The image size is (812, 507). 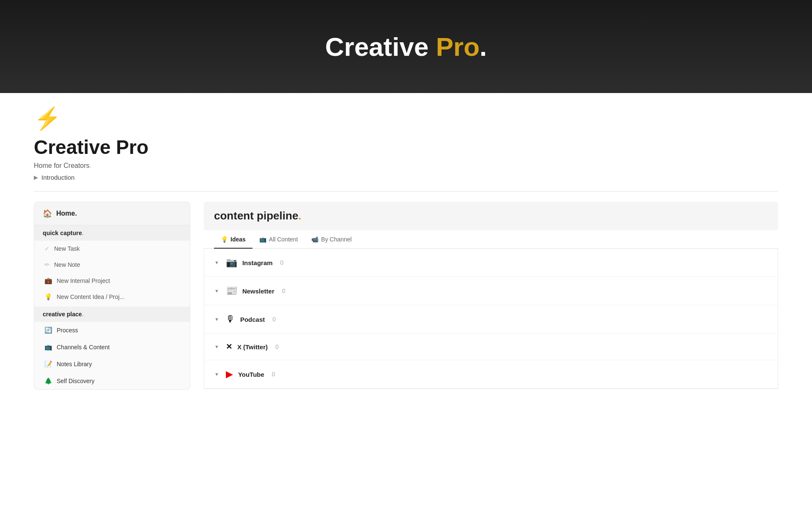 What do you see at coordinates (217, 319) in the screenshot?
I see `podcast-chevron-icon: ▼` at bounding box center [217, 319].